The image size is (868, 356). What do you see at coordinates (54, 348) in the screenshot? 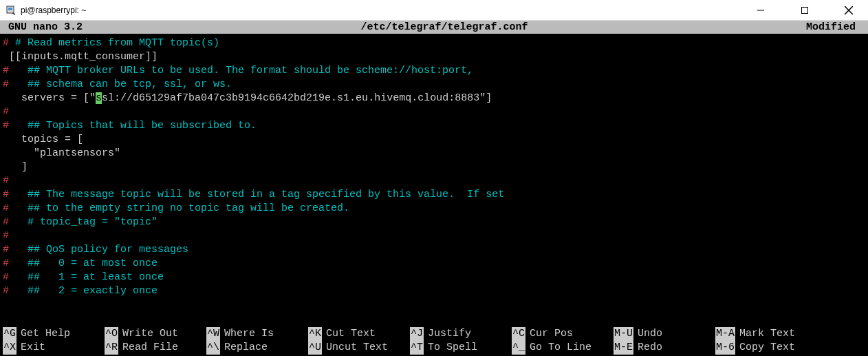
I see `help-item: ^XExit` at bounding box center [54, 348].